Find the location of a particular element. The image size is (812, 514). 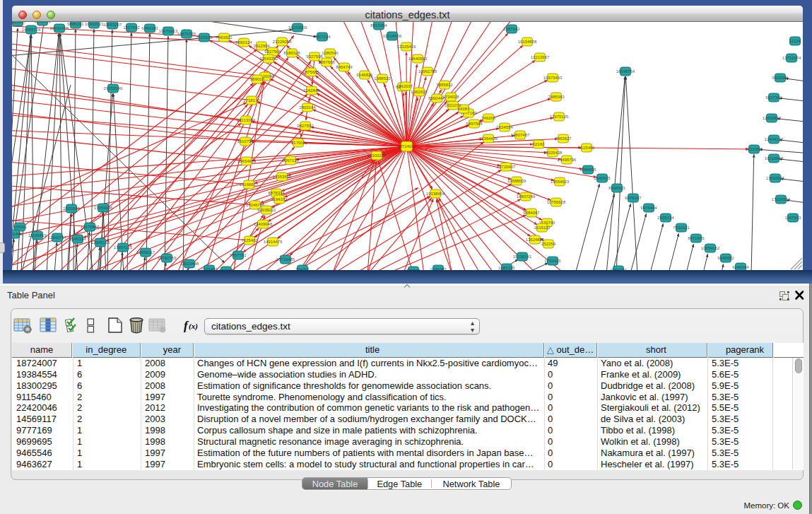

svg-text: 2367608 is located at coordinates (326, 62).